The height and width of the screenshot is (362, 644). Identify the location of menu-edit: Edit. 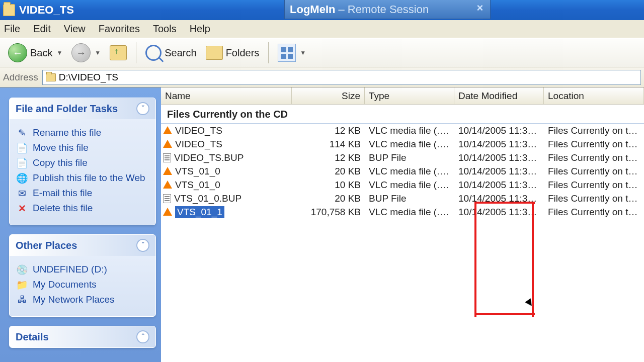
(42, 29).